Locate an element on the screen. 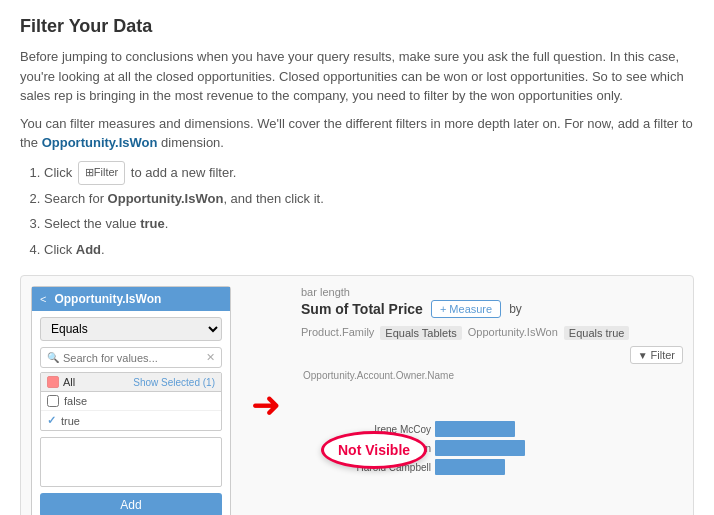 This screenshot has height=515, width=714. bar-length-label: bar length is located at coordinates (492, 292).